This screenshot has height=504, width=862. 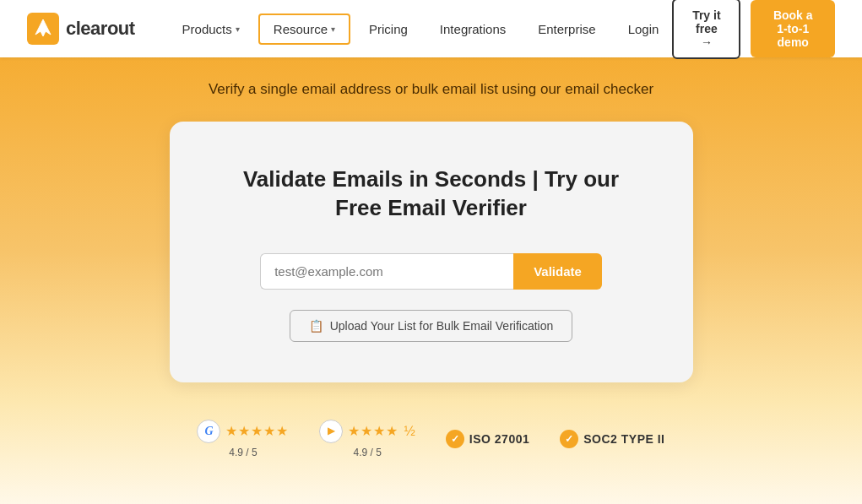 What do you see at coordinates (706, 30) in the screenshot?
I see `try-free-button: Try it free →` at bounding box center [706, 30].